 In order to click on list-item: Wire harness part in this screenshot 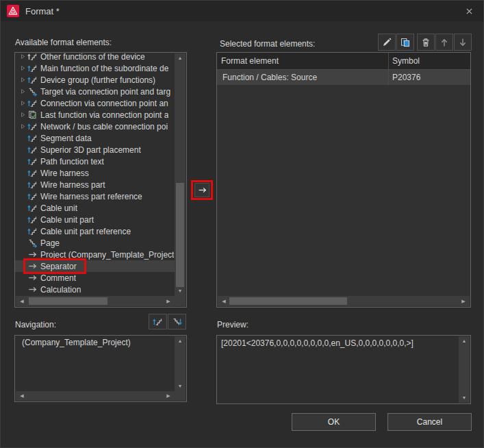, I will do `click(95, 185)`.